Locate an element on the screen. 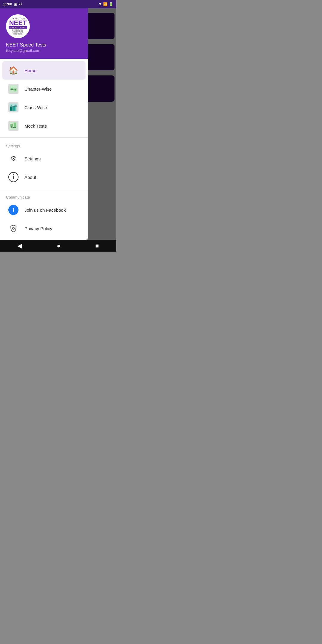 The width and height of the screenshot is (322, 644). about-label: About is located at coordinates (30, 177).